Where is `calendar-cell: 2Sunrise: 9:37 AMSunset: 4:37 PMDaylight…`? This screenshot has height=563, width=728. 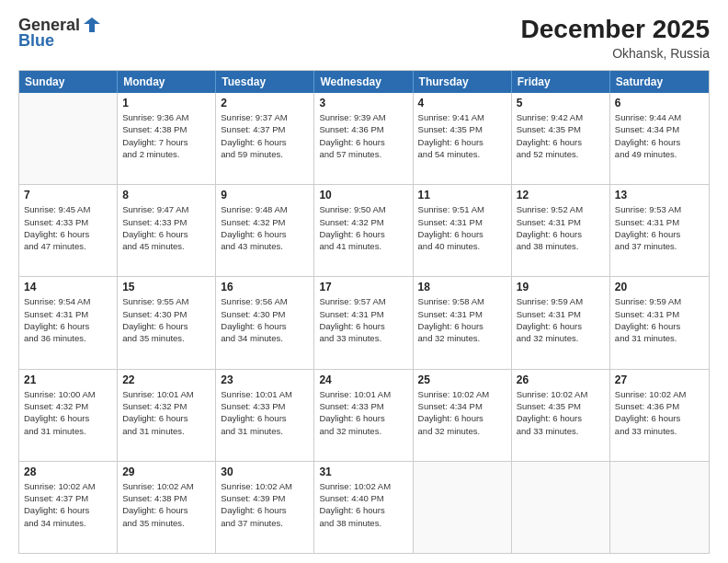
calendar-cell: 2Sunrise: 9:37 AMSunset: 4:37 PMDaylight… is located at coordinates (265, 138).